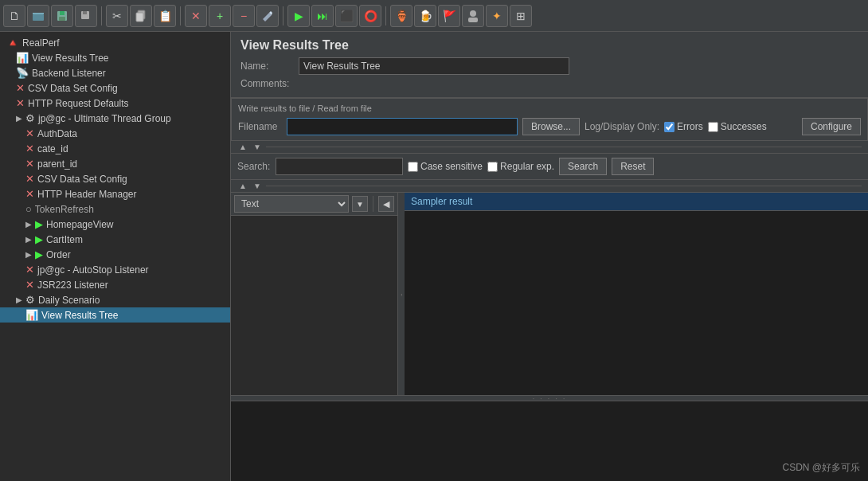 The height and width of the screenshot is (481, 868). Describe the element at coordinates (88, 194) in the screenshot. I see `sidebar-item-label: HTTP Header Manager` at that location.